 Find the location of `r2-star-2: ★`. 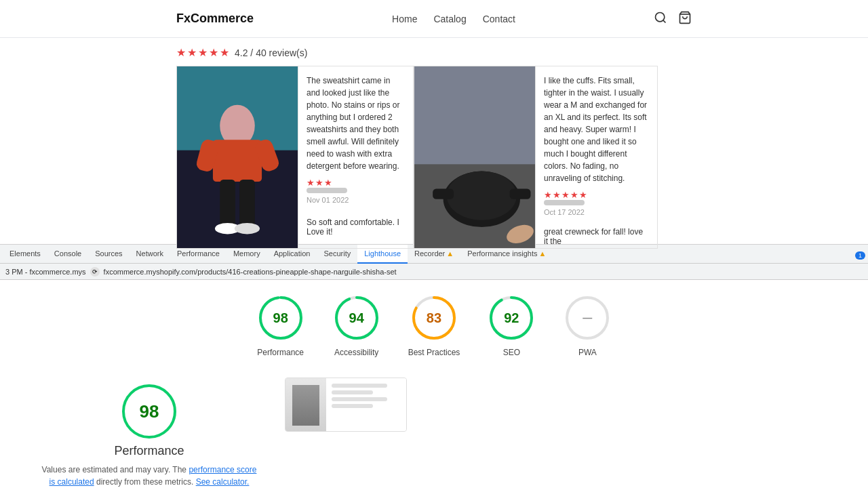

r2-star-2: ★ is located at coordinates (557, 195).